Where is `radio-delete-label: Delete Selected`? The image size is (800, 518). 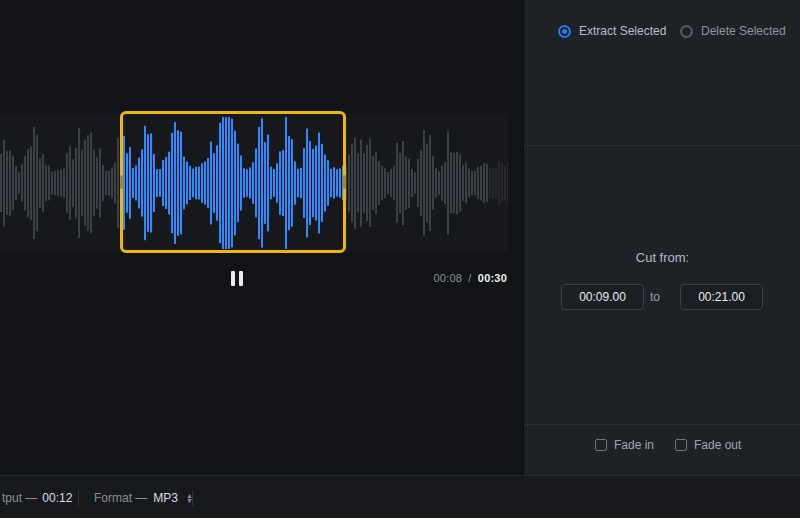
radio-delete-label: Delete Selected is located at coordinates (744, 31).